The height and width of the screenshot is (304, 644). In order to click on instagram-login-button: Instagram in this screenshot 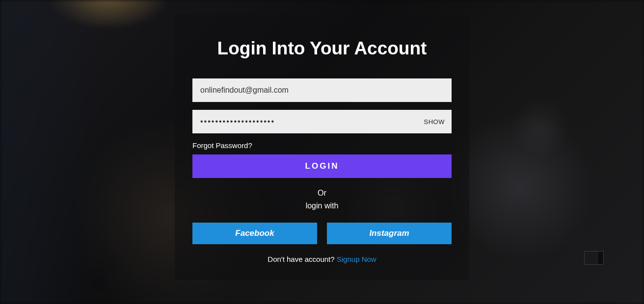, I will do `click(389, 233)`.